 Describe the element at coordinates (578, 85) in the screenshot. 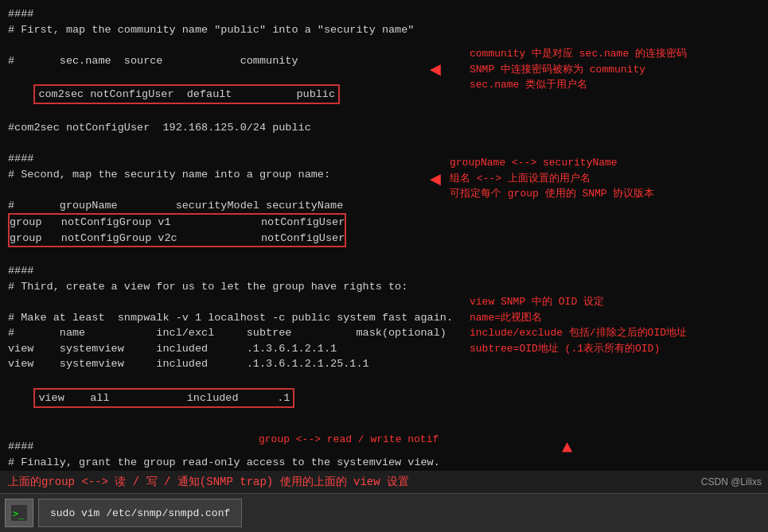

I see `ann1-line3: sec.name 类似于用户名` at that location.